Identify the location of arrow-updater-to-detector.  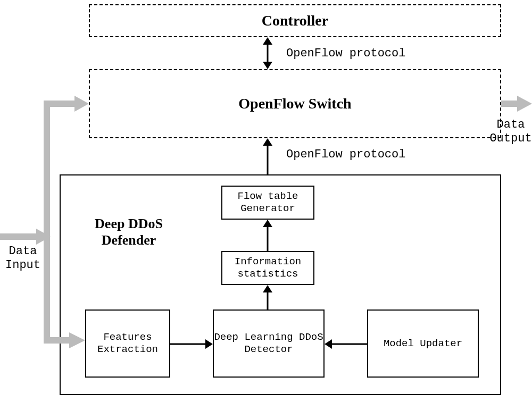
(346, 344).